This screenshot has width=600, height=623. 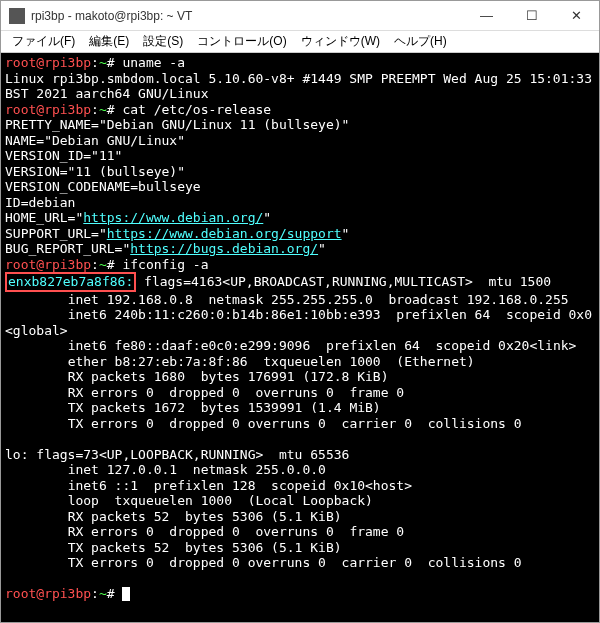 I want to click on support-url-link: https://www.debian.org/support, so click(x=224, y=234).